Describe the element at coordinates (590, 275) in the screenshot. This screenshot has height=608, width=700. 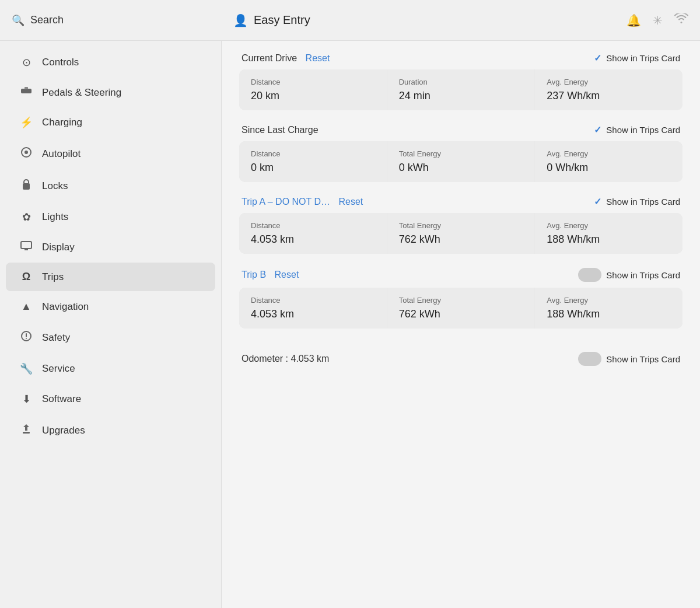
I see `trip-b-toggle-off` at that location.